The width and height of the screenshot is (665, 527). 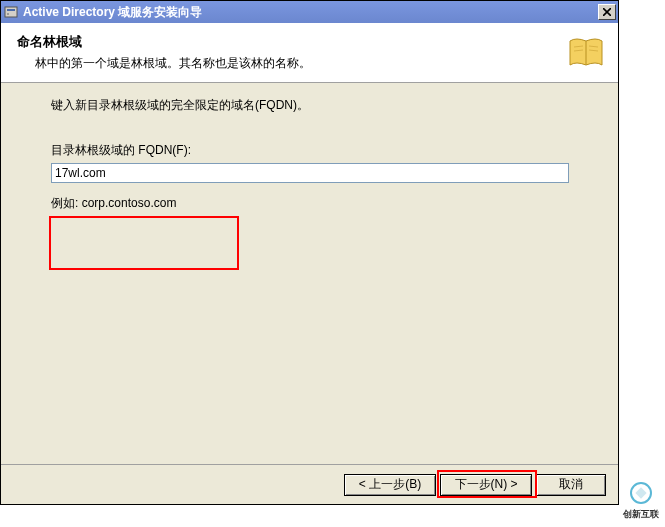 I want to click on next-button: 下一步(N) >, so click(x=486, y=485).